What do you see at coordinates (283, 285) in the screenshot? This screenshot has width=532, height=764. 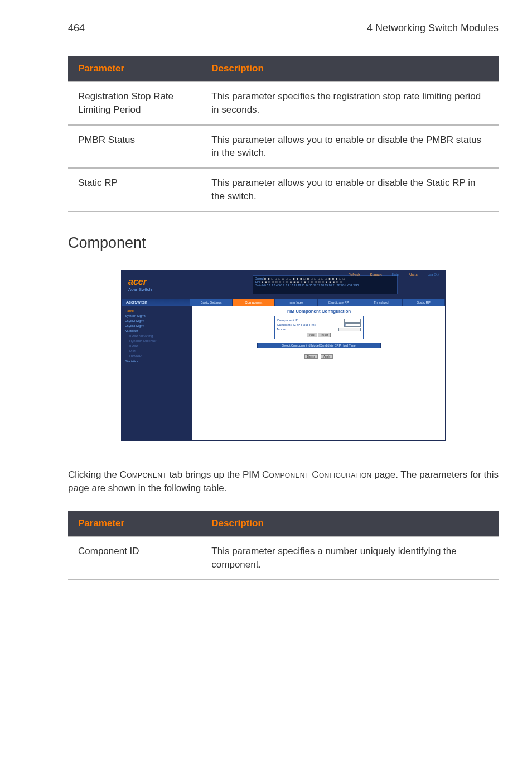 I see `ss-topbar: acer Acer Switch Speed ■ ■ □ □ □ □ □ □ ■…` at bounding box center [283, 285].